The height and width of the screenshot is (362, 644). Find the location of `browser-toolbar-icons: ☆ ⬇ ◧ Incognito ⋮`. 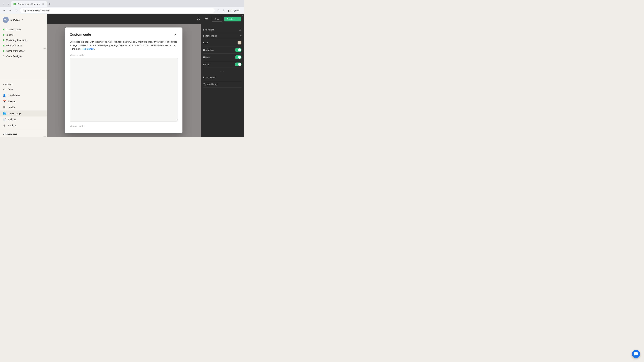

browser-toolbar-icons: ☆ ⬇ ◧ Incognito ⋮ is located at coordinates (229, 10).